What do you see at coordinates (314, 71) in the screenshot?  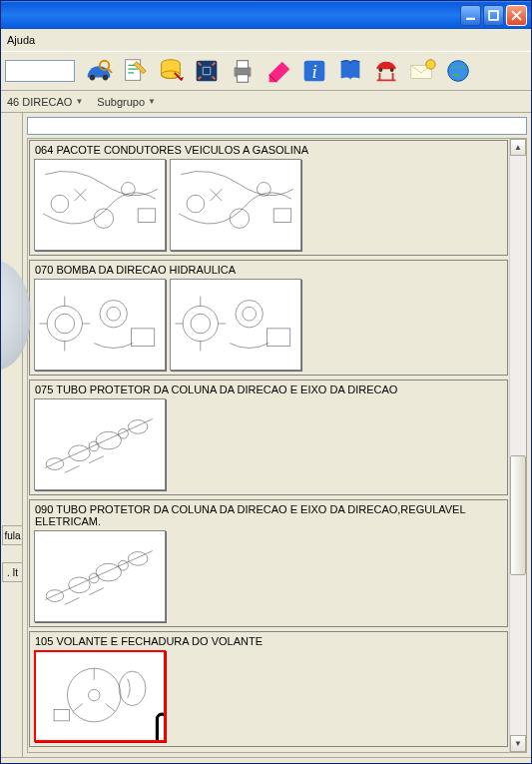 I see `info-button: i` at bounding box center [314, 71].